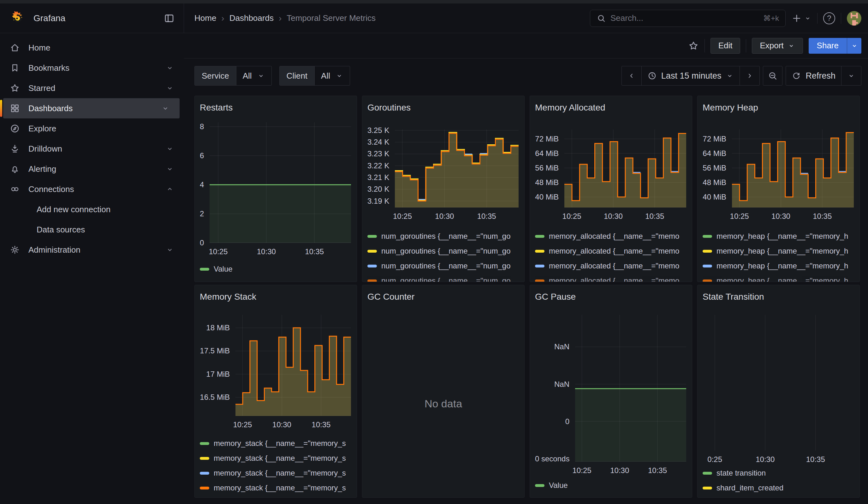 The height and width of the screenshot is (504, 868). Describe the element at coordinates (92, 250) in the screenshot. I see `sidebar-item-administration: Administration` at that location.